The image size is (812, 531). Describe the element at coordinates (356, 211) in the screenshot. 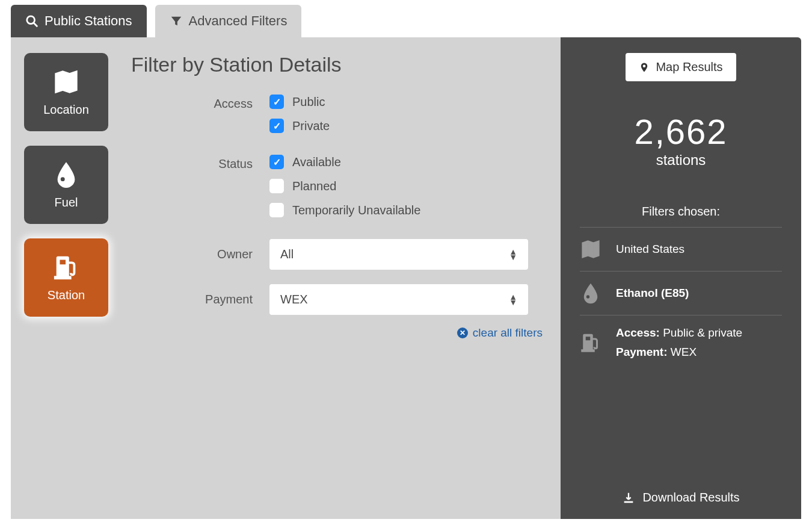

I see `checkbox-label: Temporarily Unavailable` at that location.